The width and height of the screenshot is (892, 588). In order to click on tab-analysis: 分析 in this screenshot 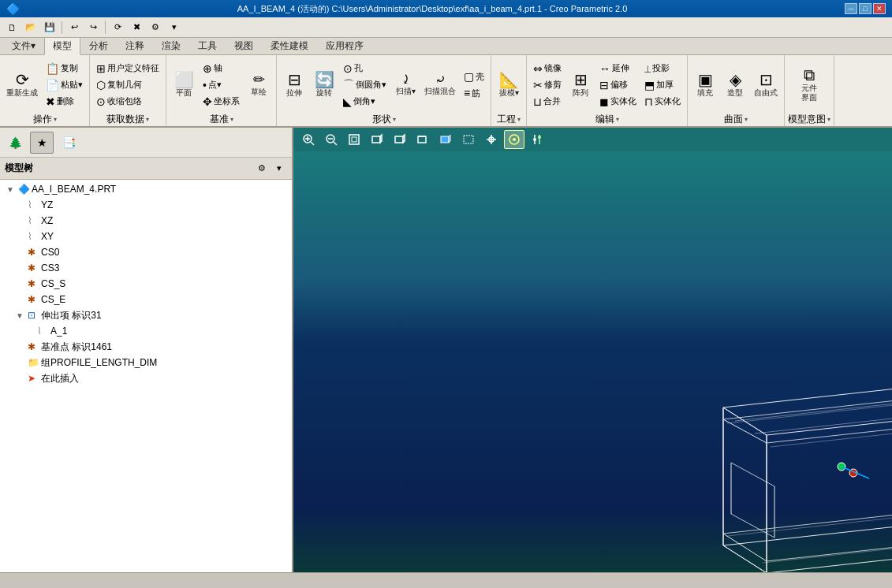, I will do `click(99, 46)`.